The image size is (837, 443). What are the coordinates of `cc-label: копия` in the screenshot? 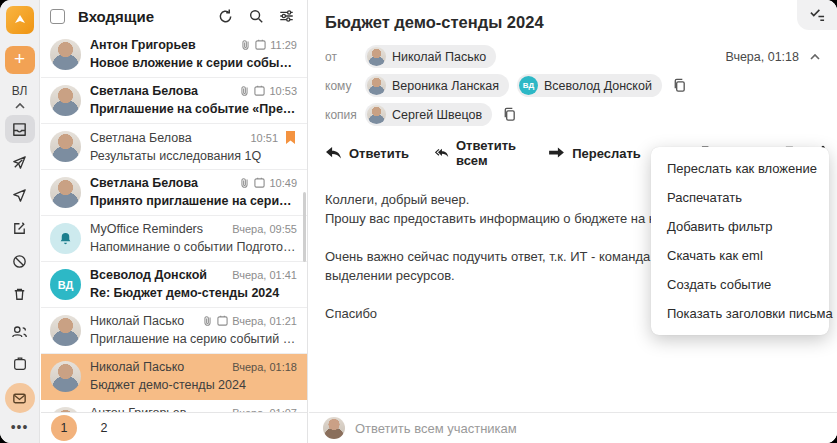 It's located at (345, 115).